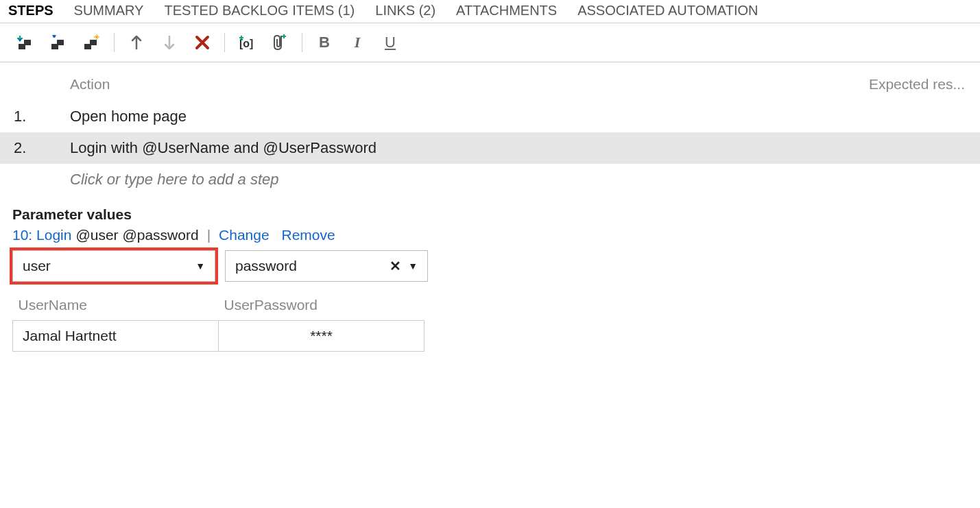 The height and width of the screenshot is (508, 980). What do you see at coordinates (169, 43) in the screenshot?
I see `move-down-icon` at bounding box center [169, 43].